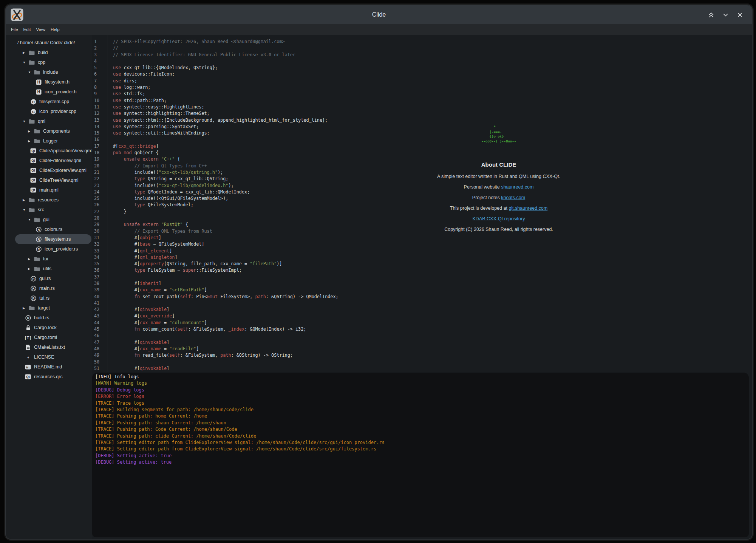 This screenshot has width=756, height=543. I want to click on tree-item-label: cpp, so click(42, 62).